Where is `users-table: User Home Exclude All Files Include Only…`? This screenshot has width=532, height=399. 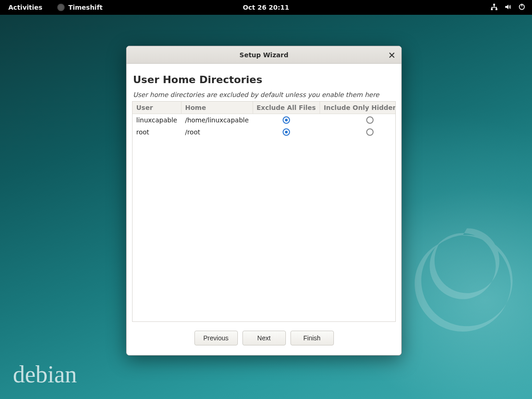 users-table: User Home Exclude All Files Include Only… is located at coordinates (264, 120).